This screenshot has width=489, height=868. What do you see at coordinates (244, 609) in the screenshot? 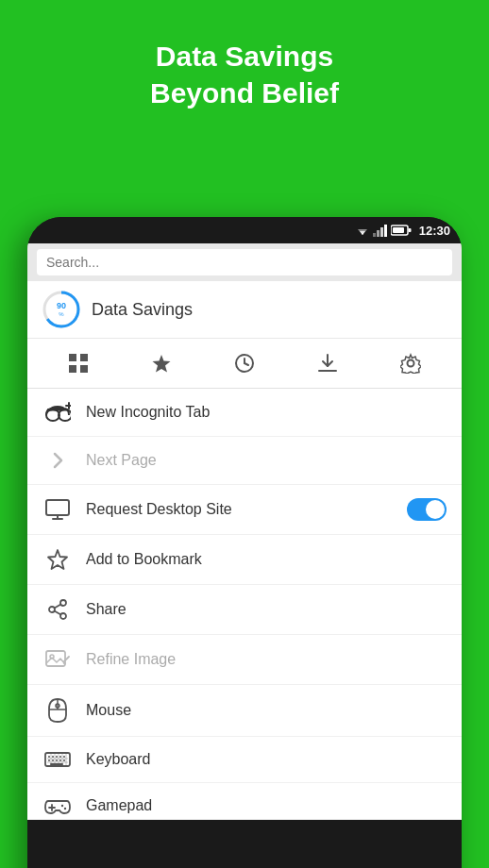
I see `menu-item-share: Share` at bounding box center [244, 609].